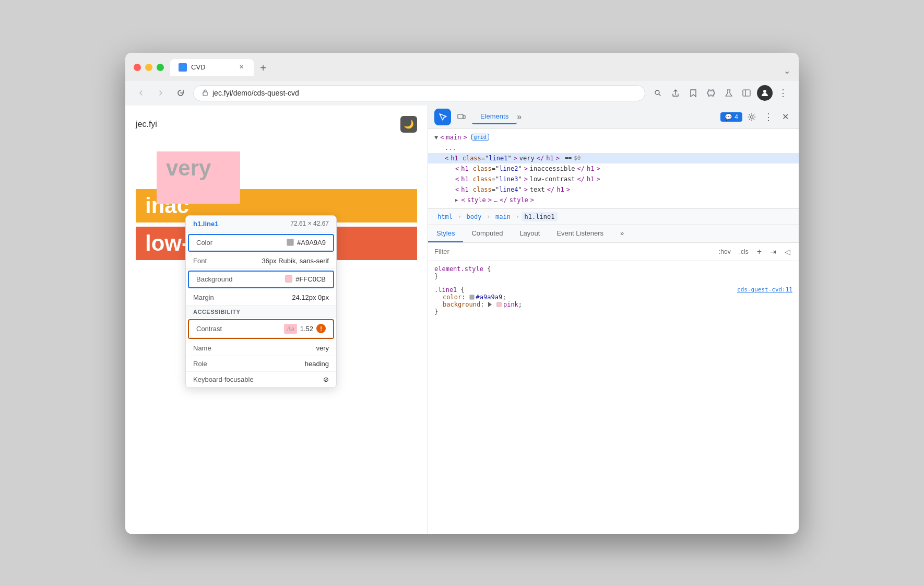 The width and height of the screenshot is (924, 586). What do you see at coordinates (161, 93) in the screenshot?
I see `forward-icon` at bounding box center [161, 93].